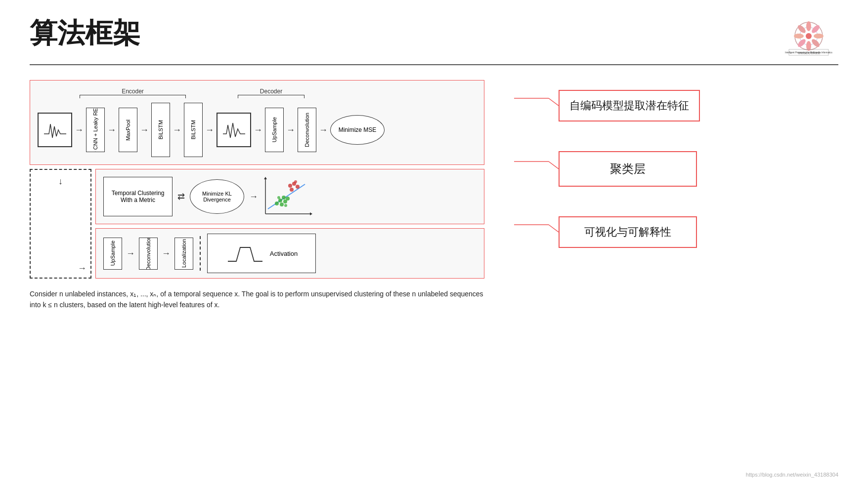 This screenshot has height=485, width=868. Describe the element at coordinates (629, 106) in the screenshot. I see `right-label-1: 自编码模型提取潜在特征` at that location.